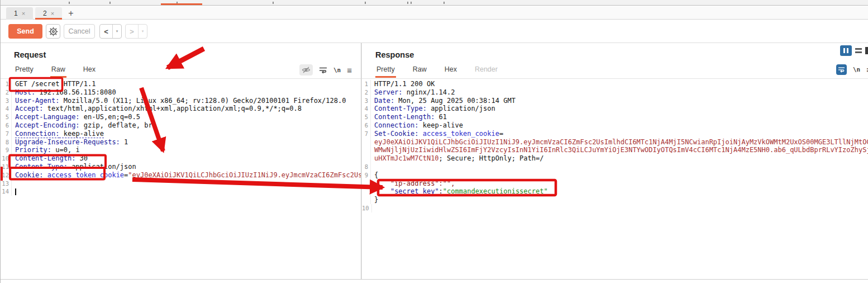  I want to click on editor-line: 8, so click(615, 167).